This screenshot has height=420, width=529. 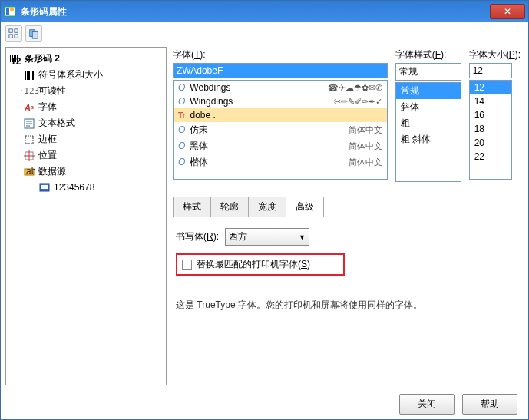 What do you see at coordinates (347, 236) in the screenshot?
I see `script-row: 书写体(R): 西方 ▼` at bounding box center [347, 236].